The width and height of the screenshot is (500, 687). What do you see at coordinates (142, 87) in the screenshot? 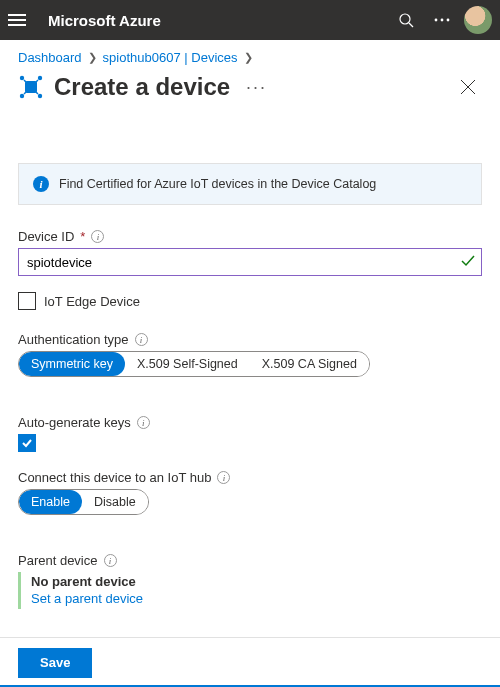
I see `page-title: Create a device` at bounding box center [142, 87].